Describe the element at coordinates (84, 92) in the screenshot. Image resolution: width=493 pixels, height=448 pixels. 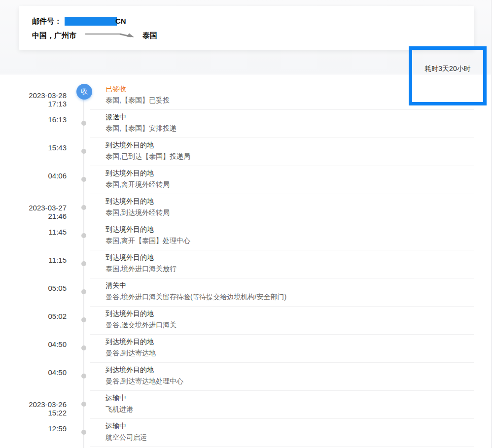
I see `received-node-icon: 收` at that location.